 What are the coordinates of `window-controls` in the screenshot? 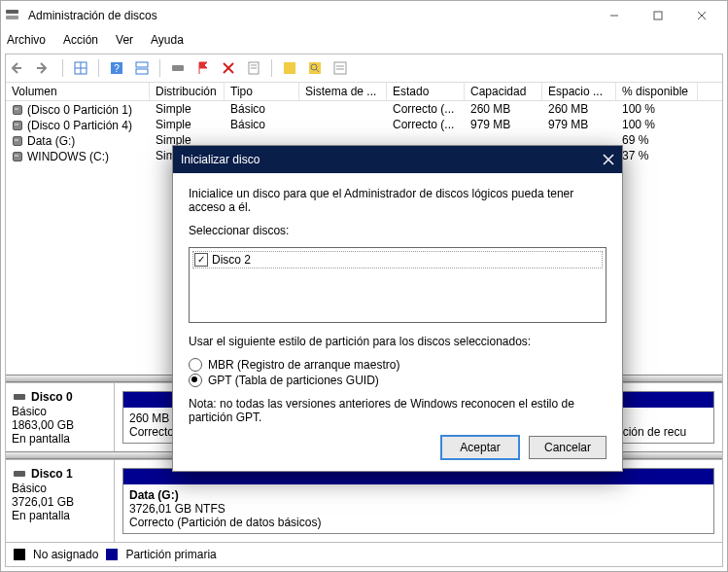 It's located at (657, 16).